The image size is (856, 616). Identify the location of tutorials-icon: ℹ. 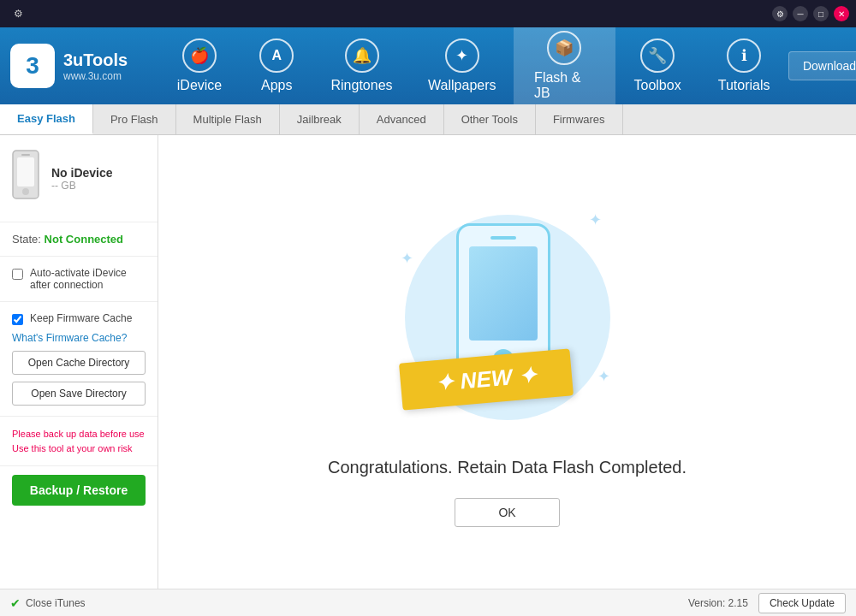
(744, 56).